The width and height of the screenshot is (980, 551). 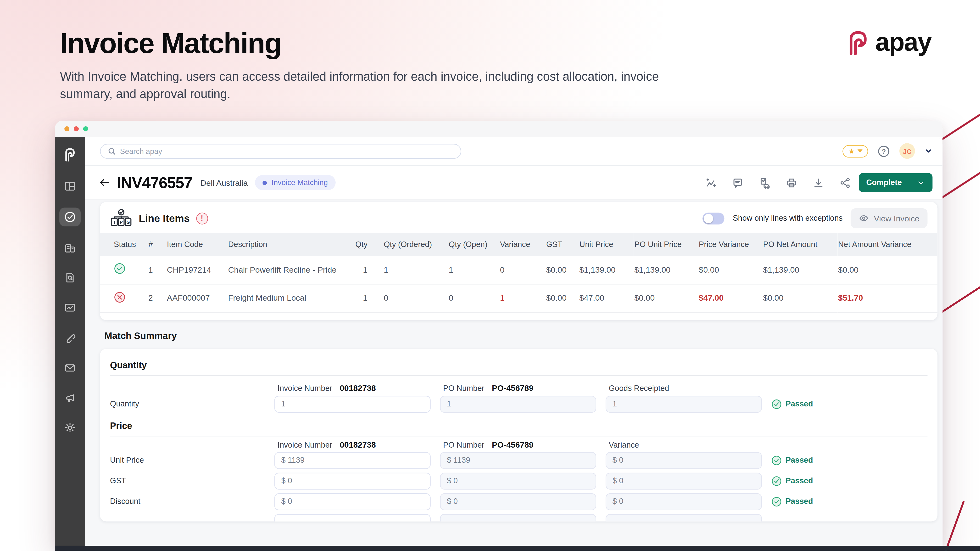 I want to click on invoice-value-input: $ 1139, so click(x=352, y=460).